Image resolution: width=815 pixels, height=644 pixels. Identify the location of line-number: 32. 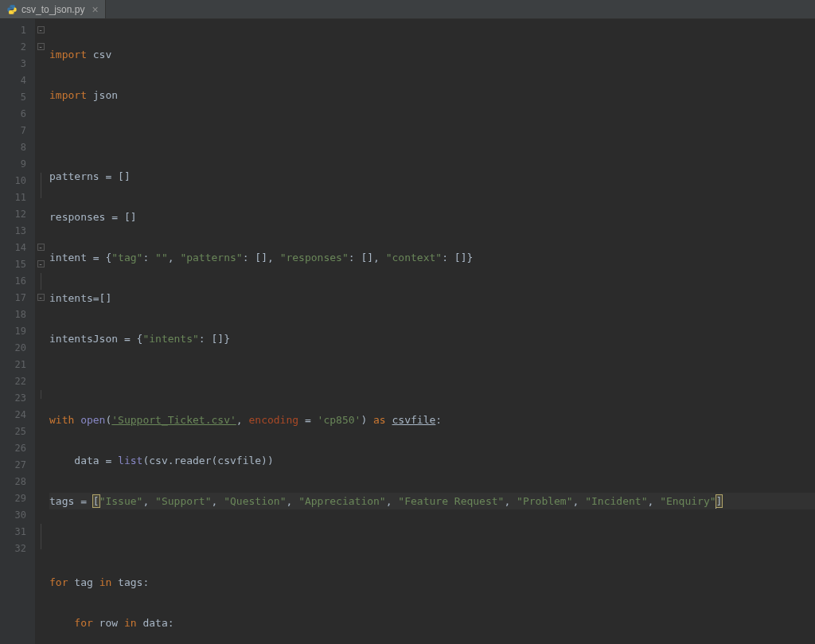
(18, 549).